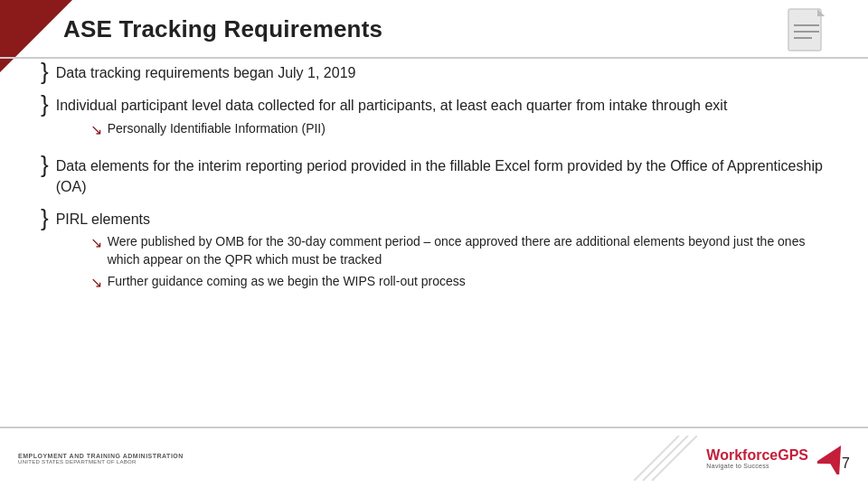 The width and height of the screenshot is (868, 488). What do you see at coordinates (459, 251) in the screenshot?
I see `sub-bullet-4-1: ↘ Were published by OMB for the 30-day c…` at bounding box center [459, 251].